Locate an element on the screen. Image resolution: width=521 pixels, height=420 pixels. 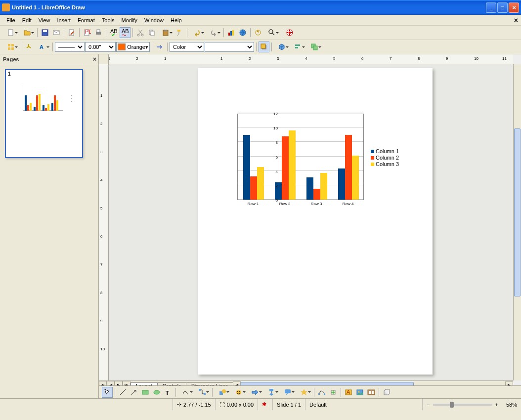
block-arrows-tool is located at coordinates (255, 392).